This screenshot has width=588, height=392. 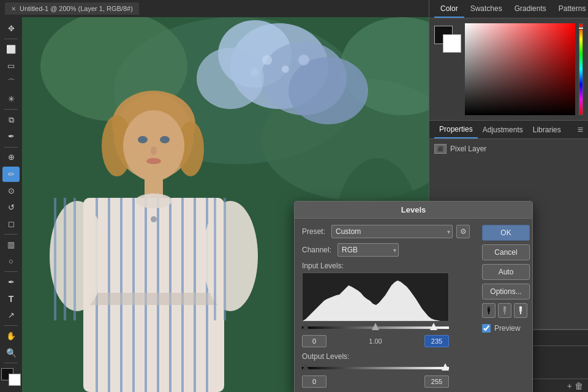 What do you see at coordinates (11, 245) in the screenshot?
I see `gradient-tool: ▥` at bounding box center [11, 245].